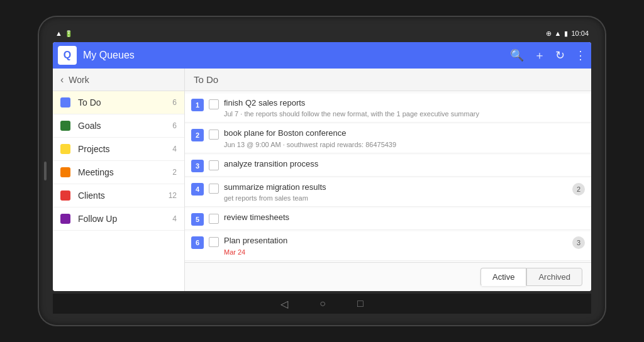 This screenshot has height=342, width=644. I want to click on task-badge-4: 2, so click(579, 189).